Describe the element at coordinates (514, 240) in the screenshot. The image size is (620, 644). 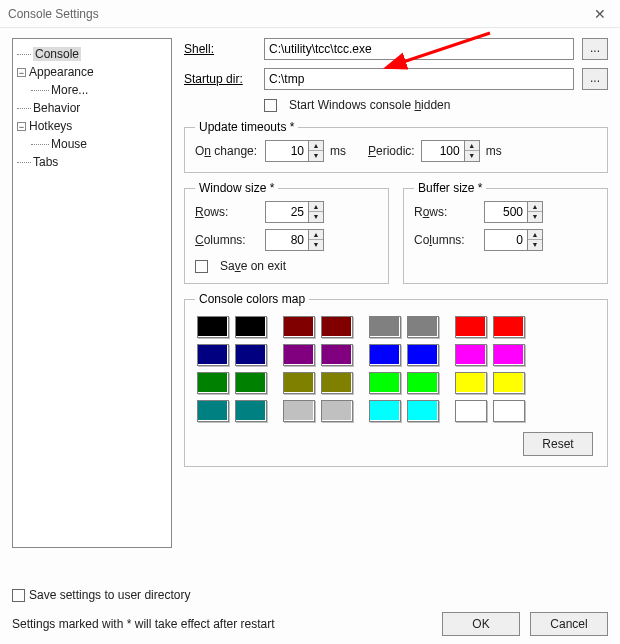
I see `buf-cols-spinner: ▲▼` at that location.